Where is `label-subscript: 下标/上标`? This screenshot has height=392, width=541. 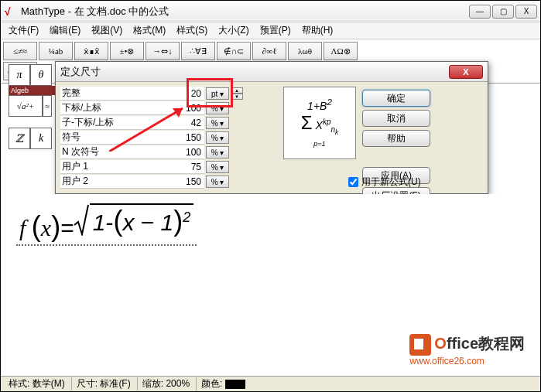
label-subscript: 下标/上标 is located at coordinates (111, 108).